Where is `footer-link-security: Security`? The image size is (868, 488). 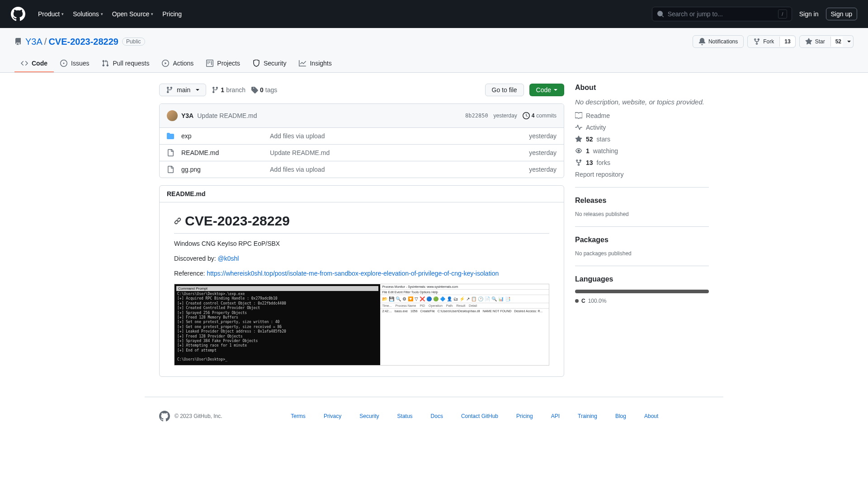
footer-link-security: Security is located at coordinates (369, 416).